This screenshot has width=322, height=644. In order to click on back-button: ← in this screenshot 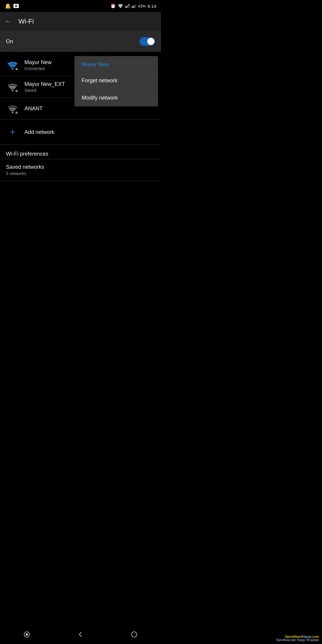, I will do `click(8, 21)`.